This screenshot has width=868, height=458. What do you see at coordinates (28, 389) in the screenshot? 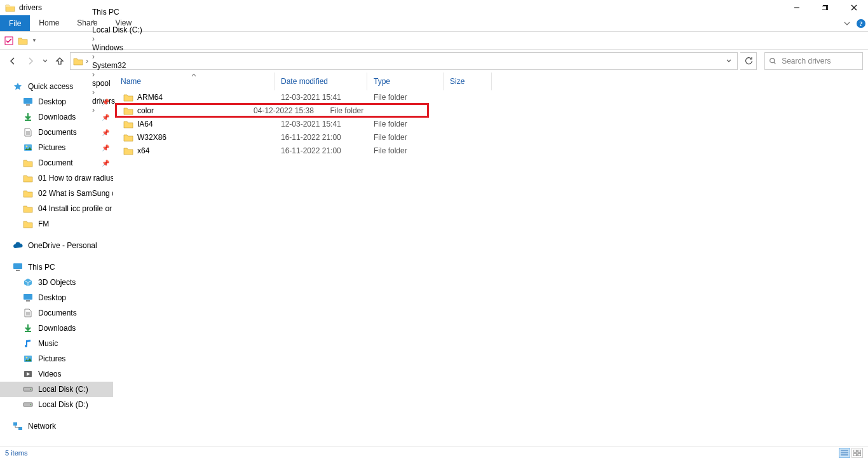
I see `disk-icon` at bounding box center [28, 389].